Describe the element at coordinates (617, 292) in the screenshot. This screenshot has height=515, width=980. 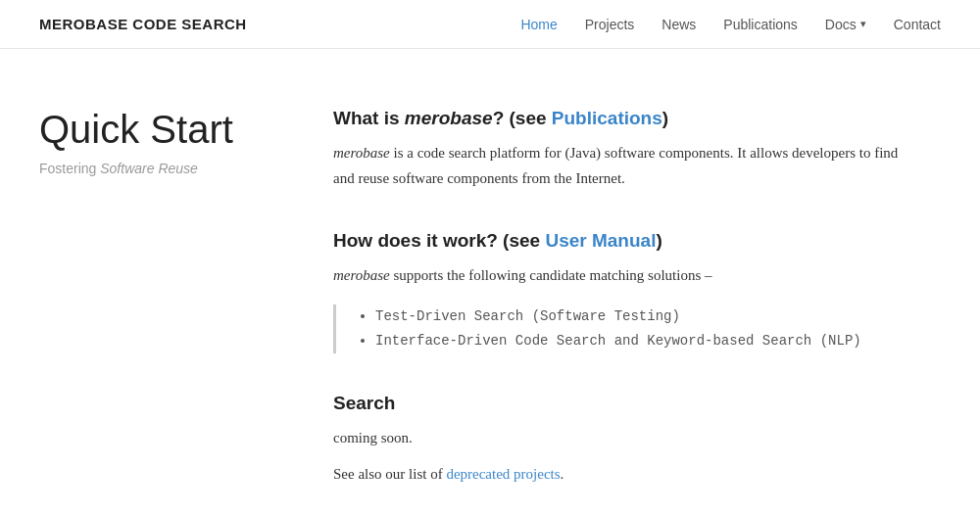
I see `section-how-it-works: How does it work? (see User Manual) mero…` at that location.